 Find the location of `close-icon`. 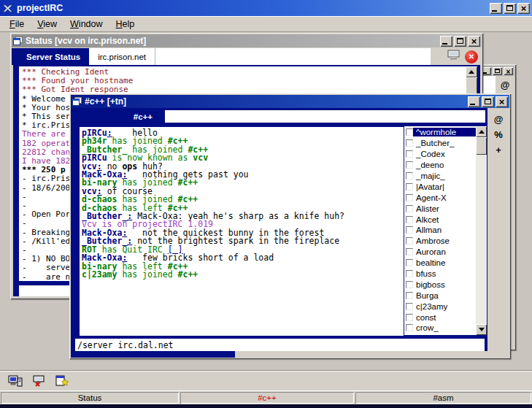

close-icon is located at coordinates (474, 41).